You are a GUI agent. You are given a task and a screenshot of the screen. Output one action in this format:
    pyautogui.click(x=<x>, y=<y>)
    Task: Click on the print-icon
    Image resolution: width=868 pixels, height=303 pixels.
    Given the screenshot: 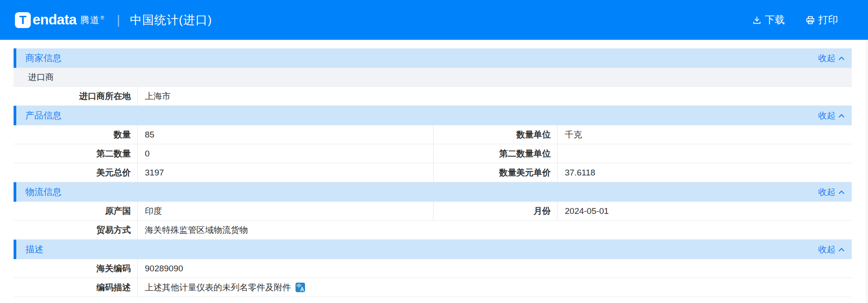 What is the action you would take?
    pyautogui.click(x=810, y=20)
    